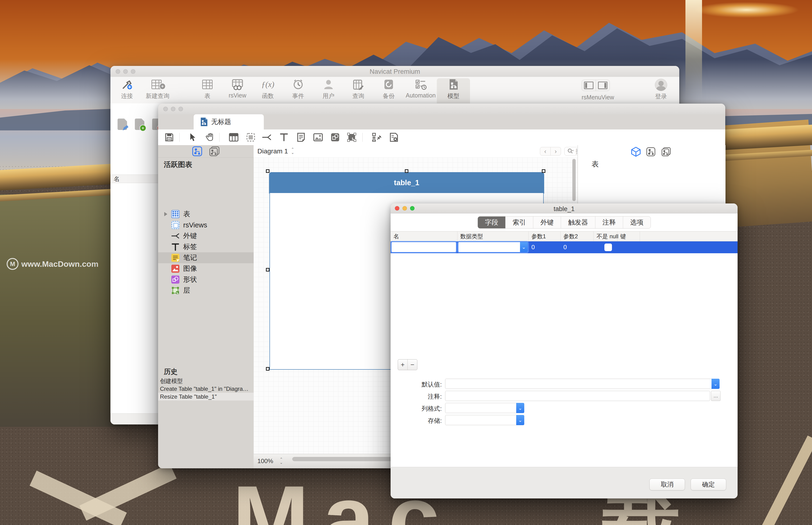  I want to click on new-layer-tool-button, so click(352, 137).